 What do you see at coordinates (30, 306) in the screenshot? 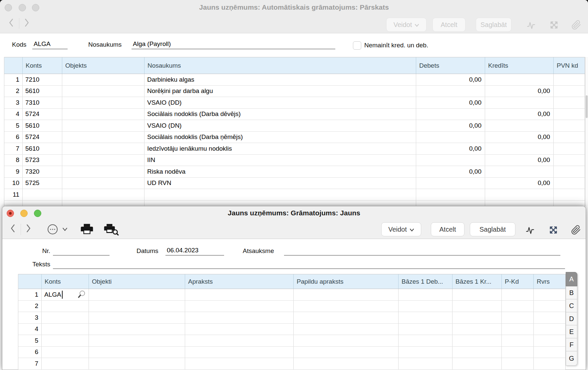
I see `row-number-cell: 2` at bounding box center [30, 306].